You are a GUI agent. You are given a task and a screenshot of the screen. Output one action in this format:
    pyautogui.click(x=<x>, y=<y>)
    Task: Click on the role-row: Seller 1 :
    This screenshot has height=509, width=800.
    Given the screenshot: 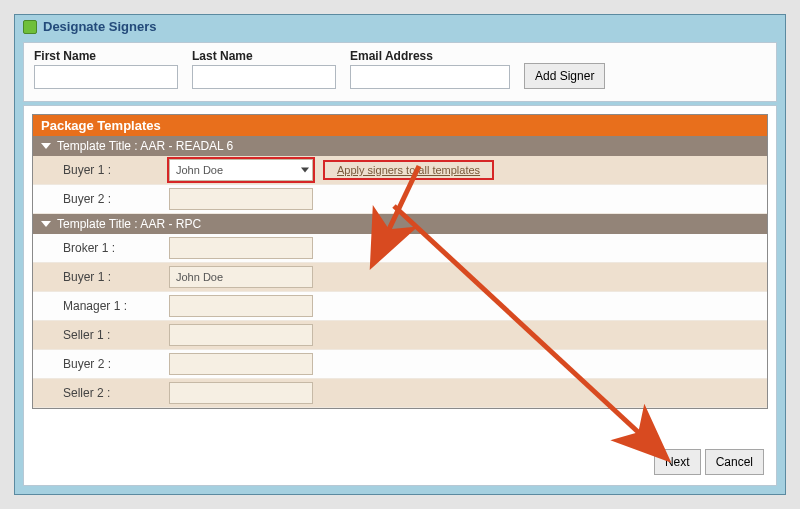 What is the action you would take?
    pyautogui.click(x=400, y=336)
    